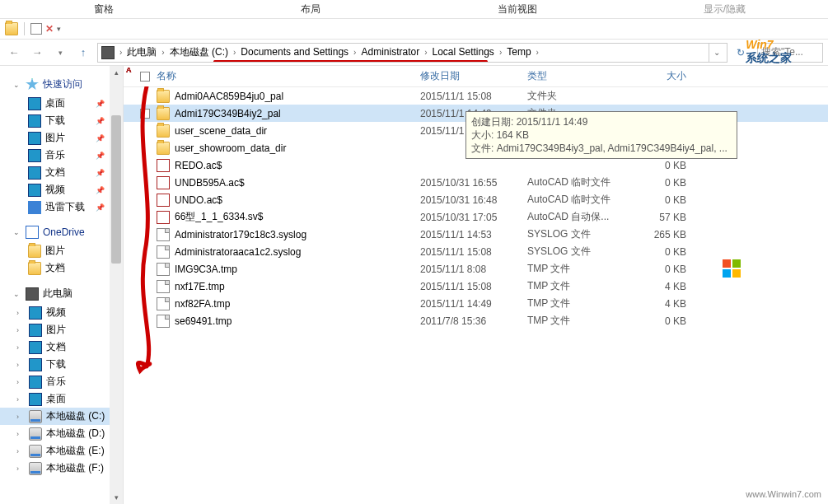 The height and width of the screenshot is (504, 828). I want to click on select-all-checkbox, so click(145, 77).